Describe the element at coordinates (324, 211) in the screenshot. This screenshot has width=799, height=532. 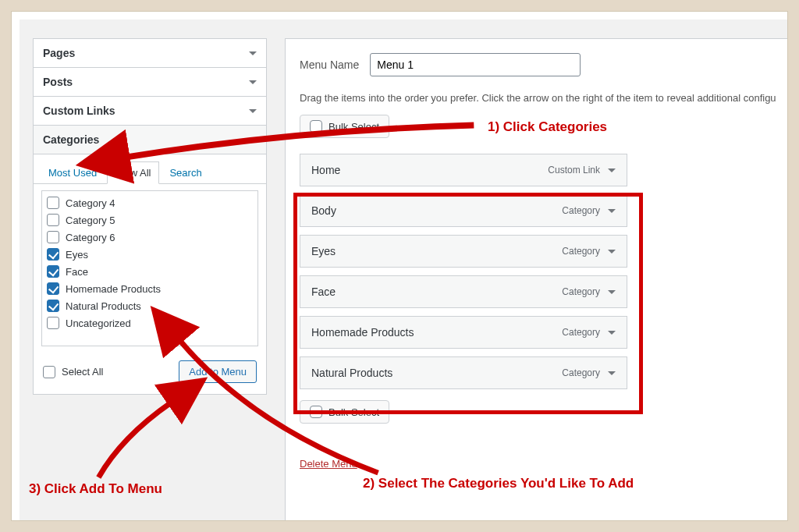
I see `menu-item-name: Body` at that location.